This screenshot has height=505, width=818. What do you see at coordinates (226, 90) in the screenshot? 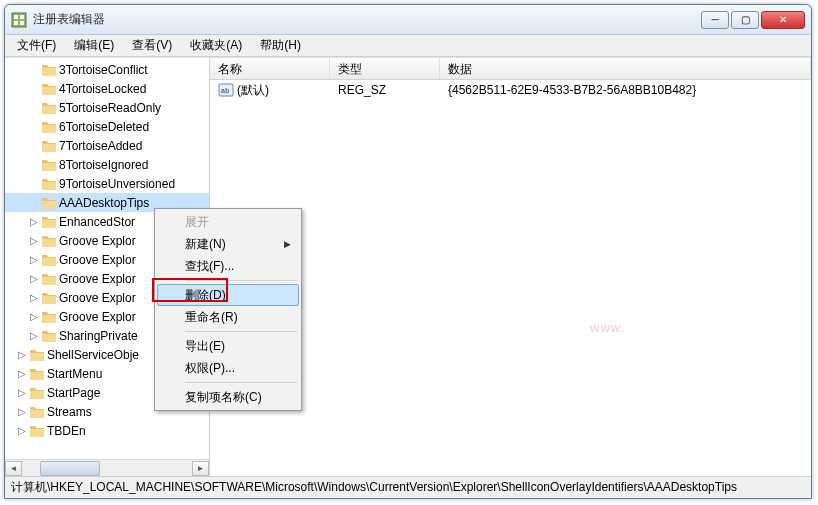
I see `string-value-icon` at bounding box center [226, 90].